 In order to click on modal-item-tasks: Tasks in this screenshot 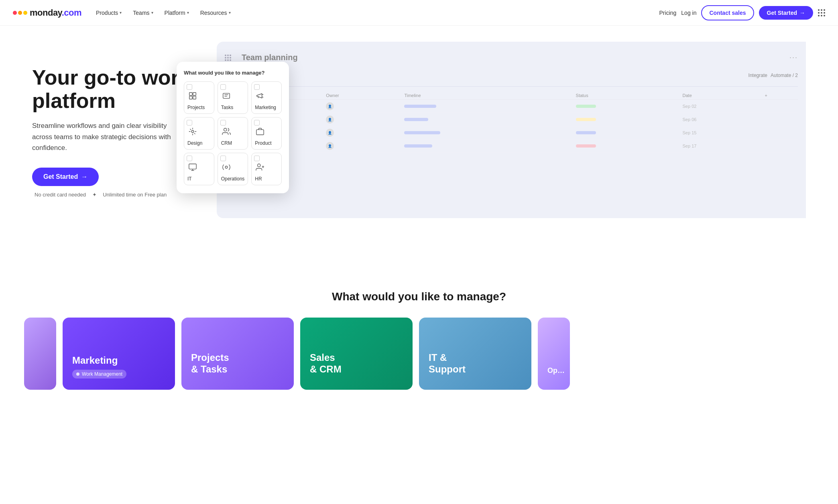, I will do `click(233, 98)`.